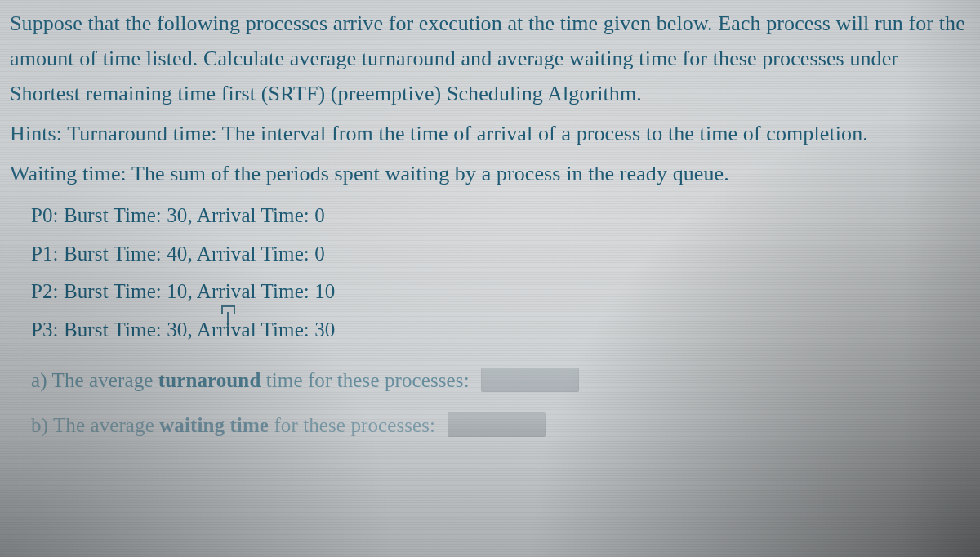  What do you see at coordinates (124, 330) in the screenshot?
I see `process-row-text: P3: Burst Time: 30, Ar` at bounding box center [124, 330].